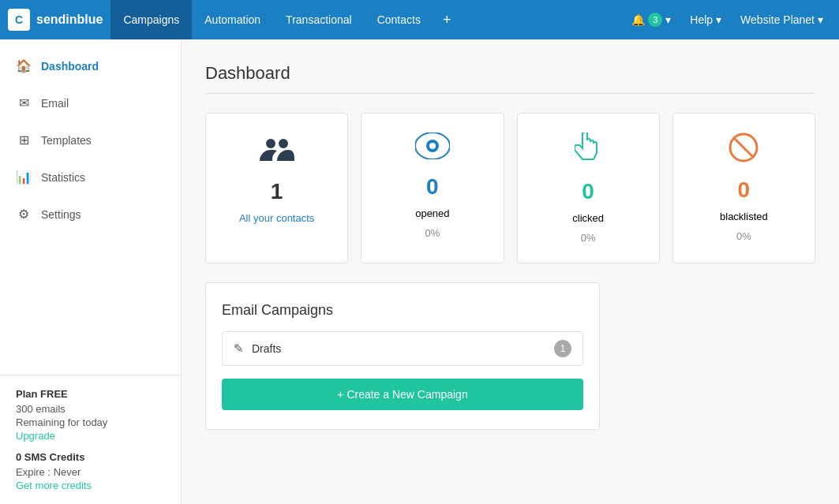 Image resolution: width=839 pixels, height=504 pixels. What do you see at coordinates (55, 20) in the screenshot?
I see `brand-logo: C sendinblue` at bounding box center [55, 20].